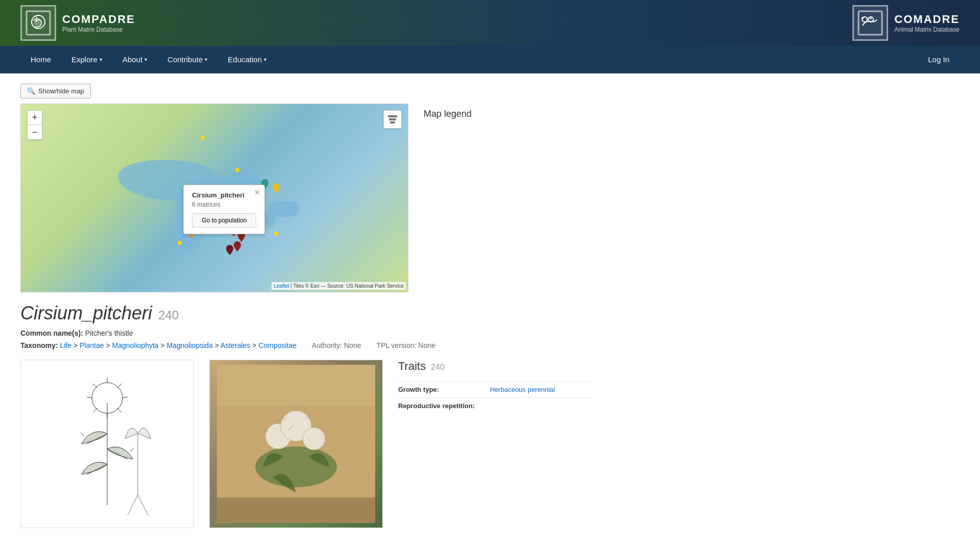 This screenshot has height=551, width=980. What do you see at coordinates (86, 313) in the screenshot?
I see `species-name: Cirsium_pitcheri` at bounding box center [86, 313].